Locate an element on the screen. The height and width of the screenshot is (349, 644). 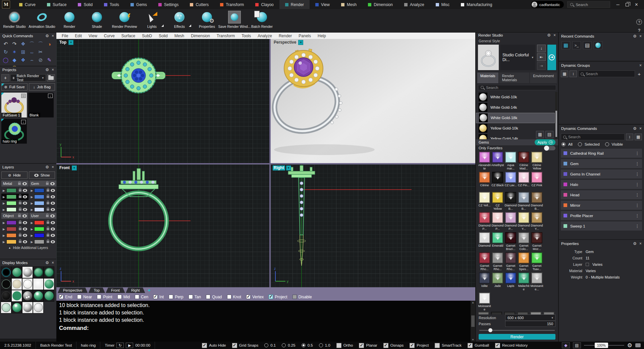
gem-swatch: Diamond Y... is located at coordinates (537, 221).